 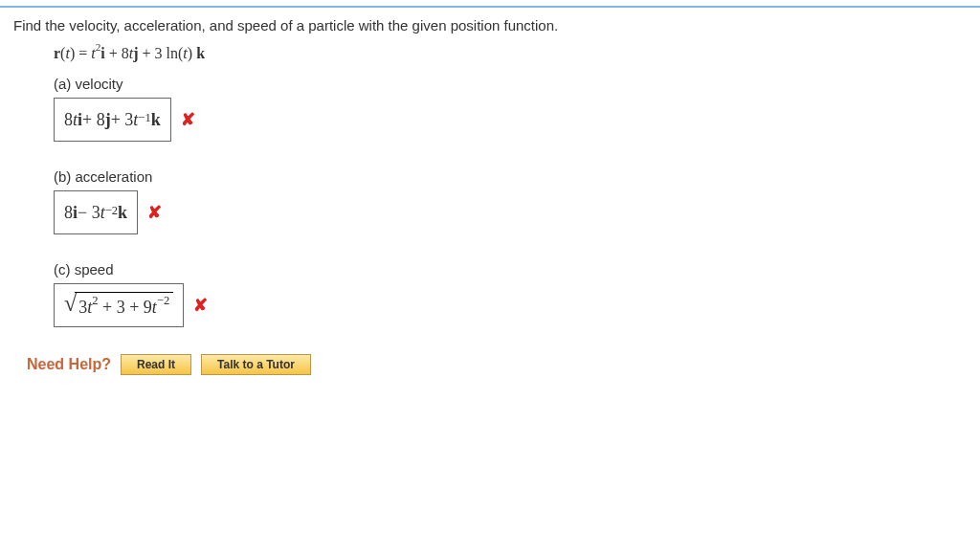 What do you see at coordinates (113, 120) in the screenshot?
I see `answer-a-input: 8ti + 8j + 3t−1k` at bounding box center [113, 120].